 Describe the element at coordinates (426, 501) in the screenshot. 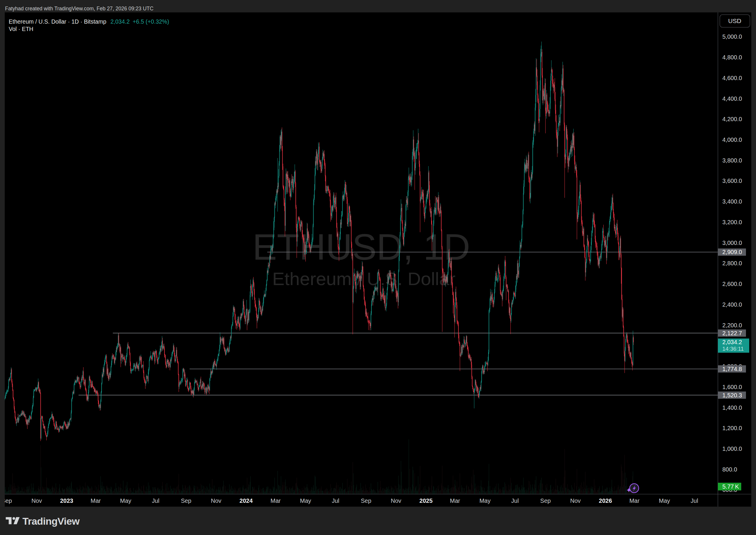

I see `svg-text: 2025` at that location.